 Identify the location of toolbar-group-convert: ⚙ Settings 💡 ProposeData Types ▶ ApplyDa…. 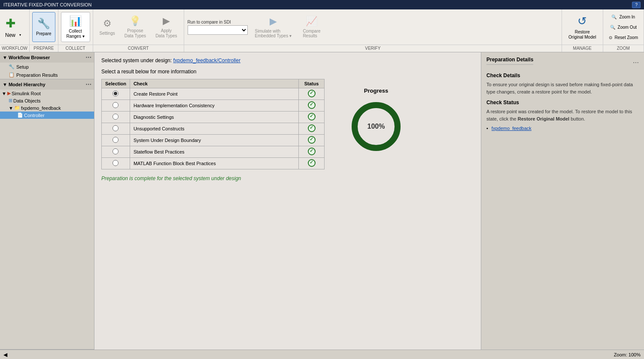
(139, 31).